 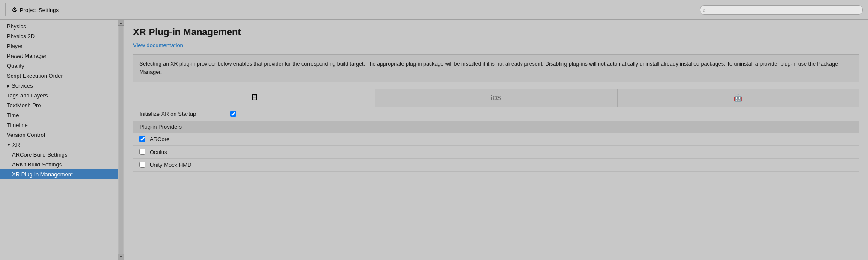 What do you see at coordinates (59, 76) in the screenshot?
I see `sidebar-item-script-execution-order: Script Execution Order` at bounding box center [59, 76].